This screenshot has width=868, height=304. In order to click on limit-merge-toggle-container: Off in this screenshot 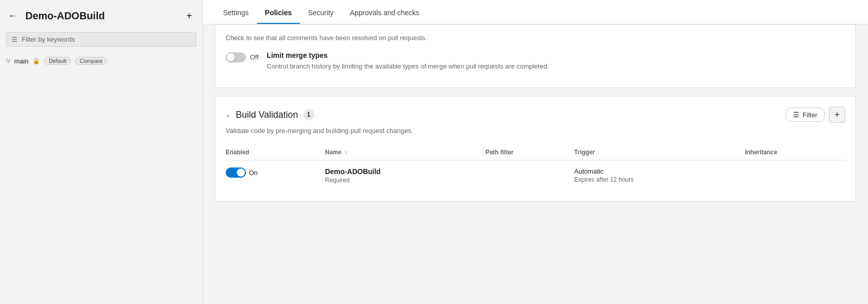, I will do `click(242, 57)`.